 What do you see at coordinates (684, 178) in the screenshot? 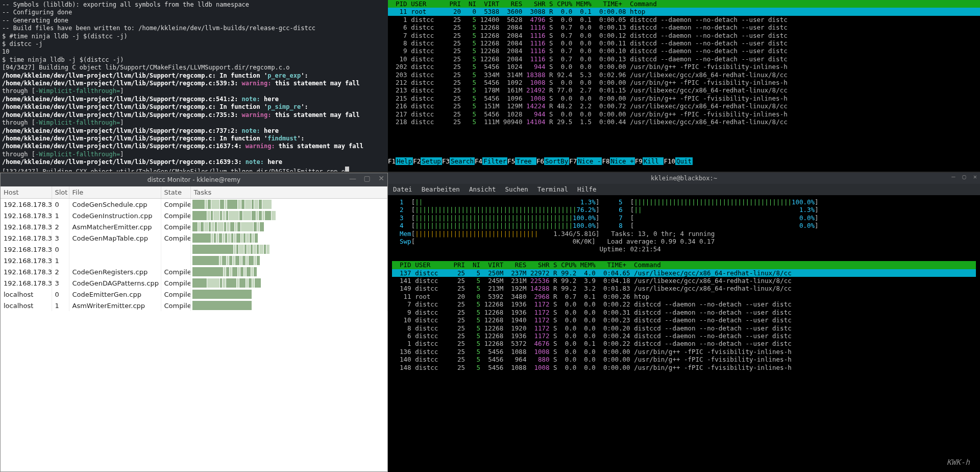
I see `window-titlebar: kkleine@blackbox:~ — ▢ ✕` at bounding box center [684, 178].